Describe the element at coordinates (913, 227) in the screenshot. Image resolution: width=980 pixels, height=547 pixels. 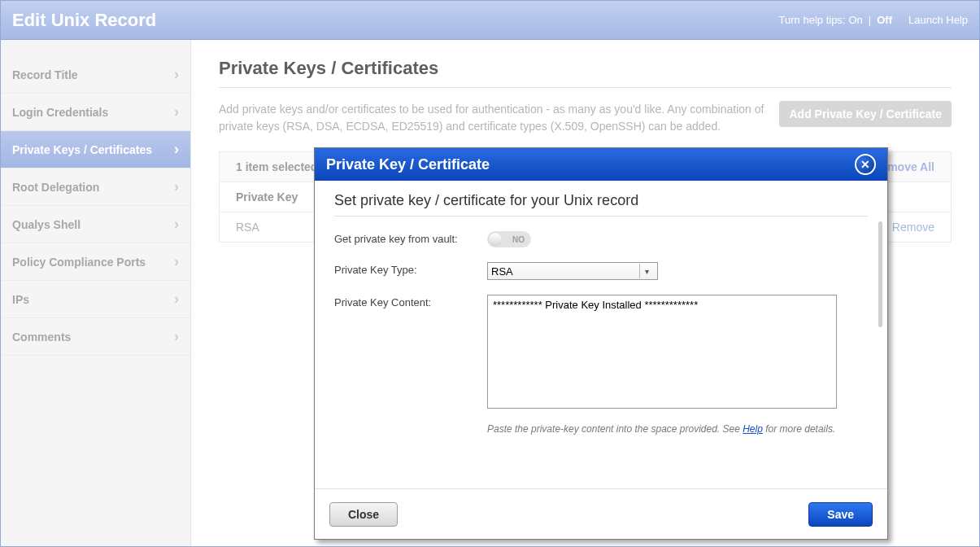
I see `remove-link: Remove` at that location.